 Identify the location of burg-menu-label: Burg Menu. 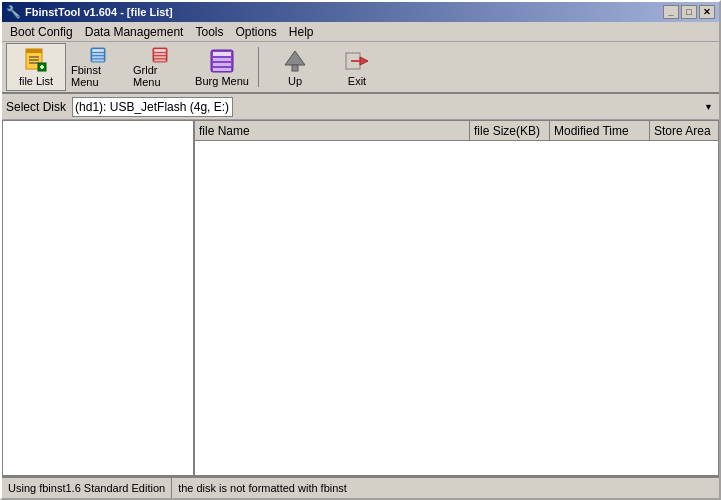
(222, 81).